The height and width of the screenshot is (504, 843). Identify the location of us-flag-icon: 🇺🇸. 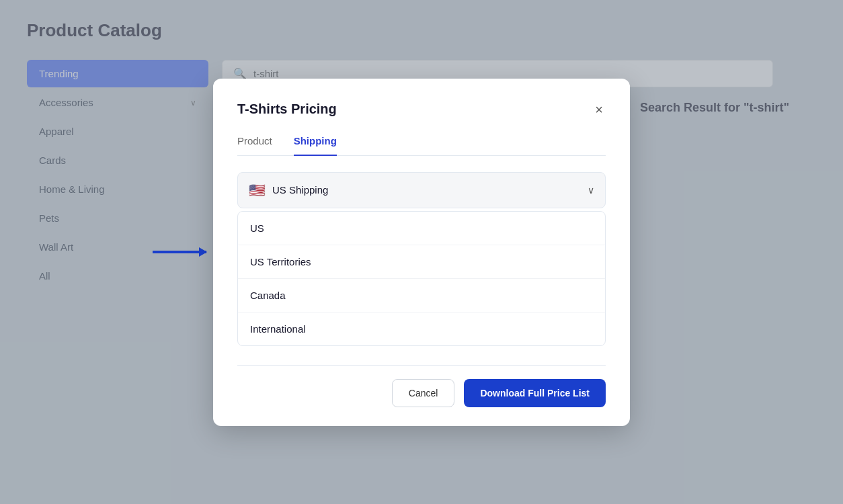
(257, 190).